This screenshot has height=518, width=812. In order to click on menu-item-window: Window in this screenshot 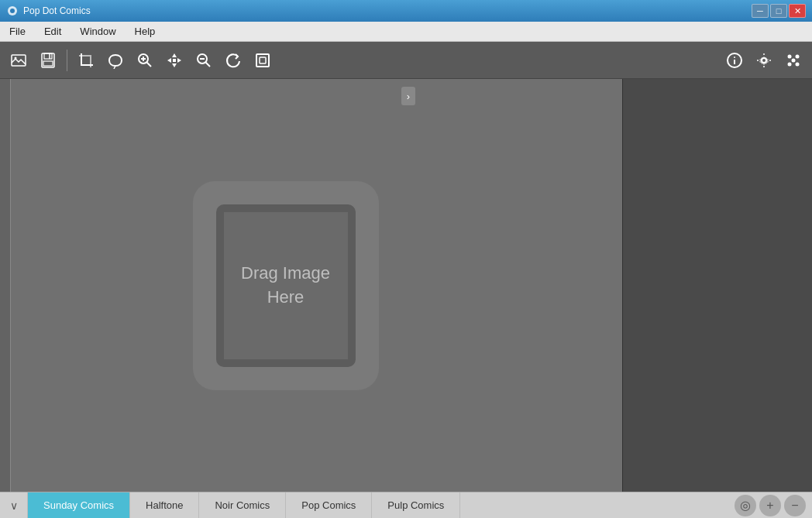, I will do `click(98, 31)`.